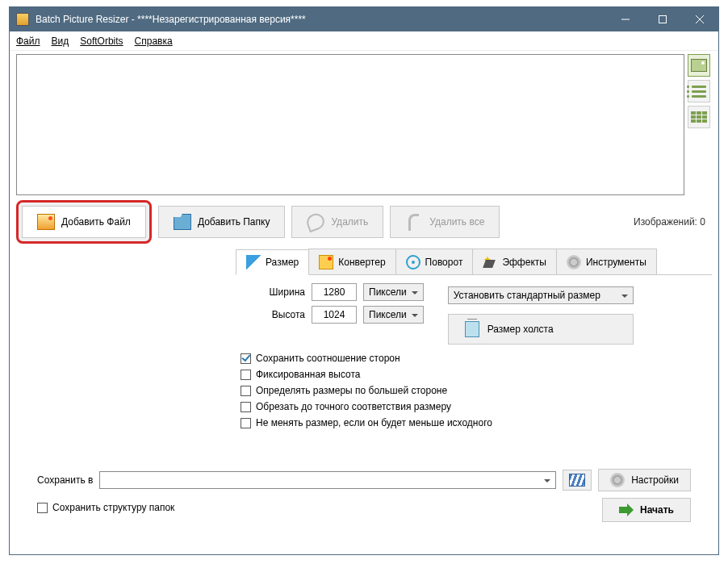 The width and height of the screenshot is (728, 564). What do you see at coordinates (515, 261) in the screenshot?
I see `tab-effects: Эффекты` at bounding box center [515, 261].